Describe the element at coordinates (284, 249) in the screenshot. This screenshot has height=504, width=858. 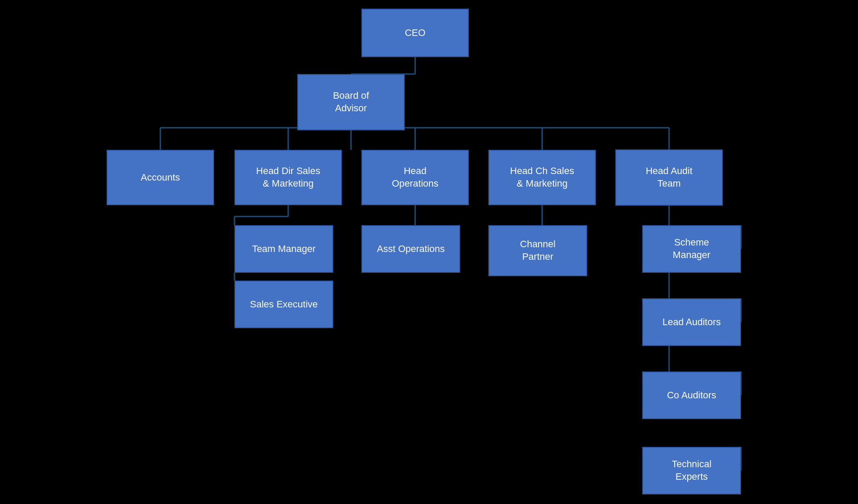
I see `team-manager-node: Team Manager` at that location.